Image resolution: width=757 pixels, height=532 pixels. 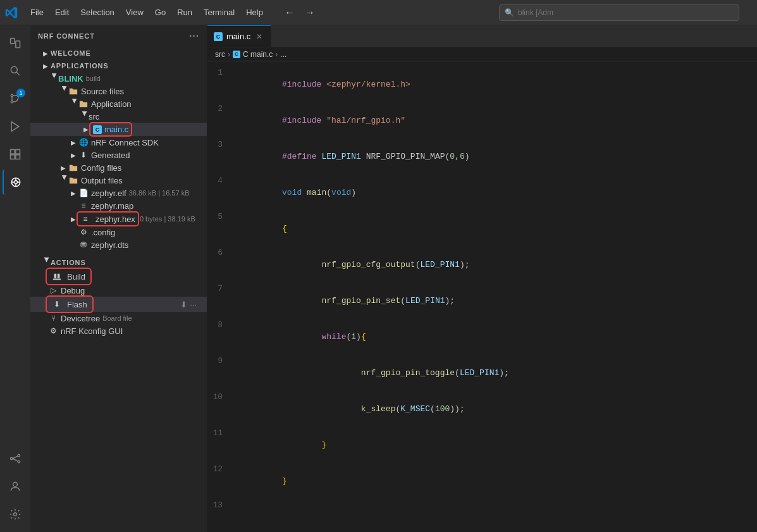 What do you see at coordinates (194, 305) in the screenshot?
I see `flash-more-icon: ···` at bounding box center [194, 305].